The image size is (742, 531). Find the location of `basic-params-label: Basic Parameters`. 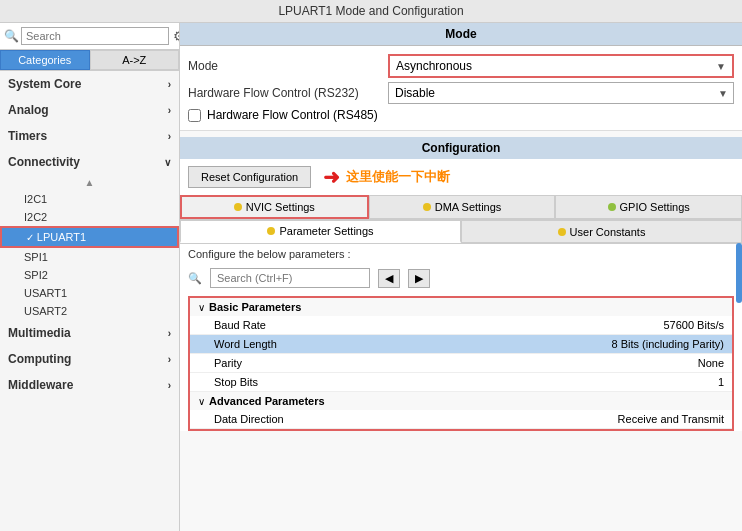

basic-params-label: Basic Parameters is located at coordinates (255, 307).